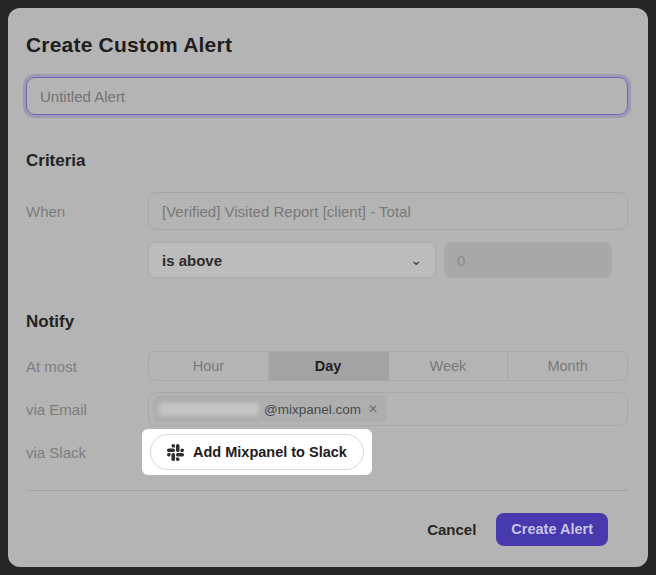 This screenshot has width=656, height=575. I want to click on via-slack-label: via Slack, so click(87, 452).